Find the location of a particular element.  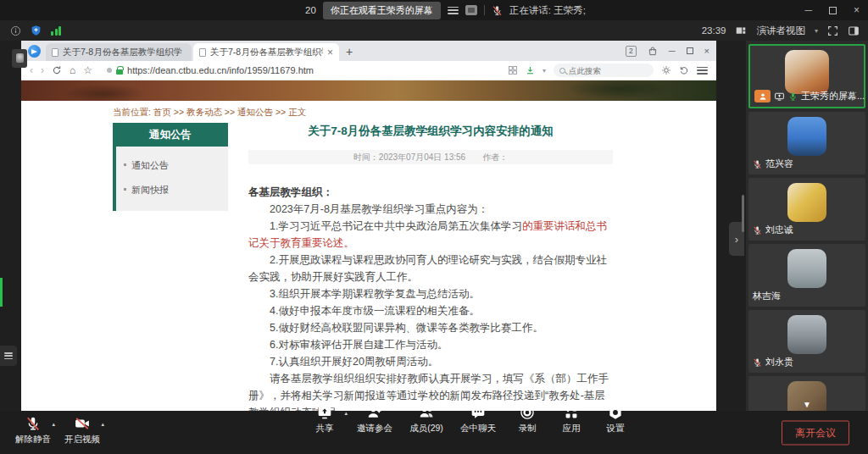

sidebar-header: 通知公告 is located at coordinates (170, 135).